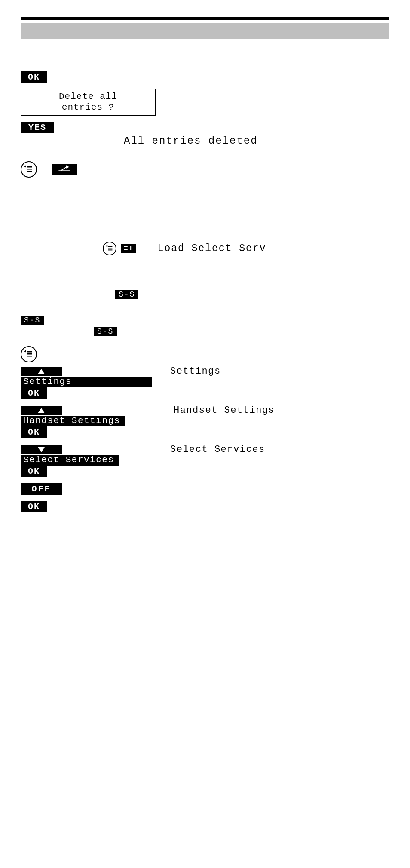 This screenshot has width=410, height=868. I want to click on footer-rule, so click(205, 835).